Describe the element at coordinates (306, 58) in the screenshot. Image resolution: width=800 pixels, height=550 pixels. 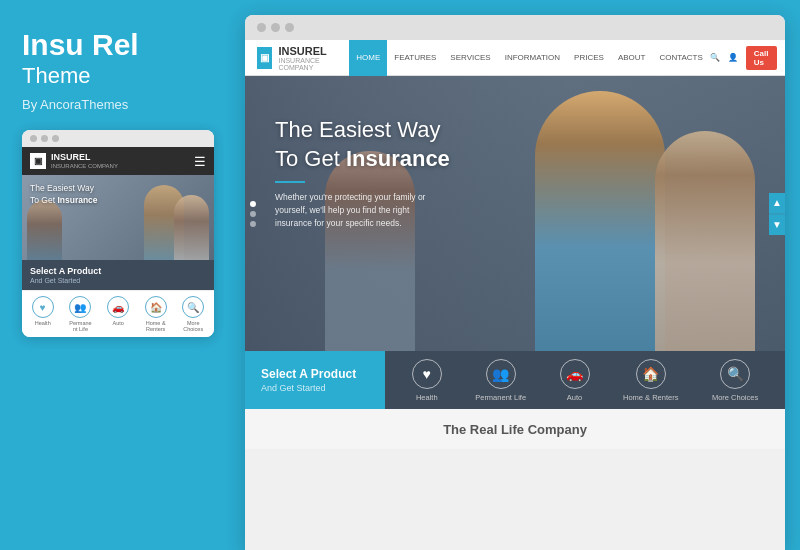
I see `desktop-logo-text: INSUREL INSURANCE COMPANY` at that location.